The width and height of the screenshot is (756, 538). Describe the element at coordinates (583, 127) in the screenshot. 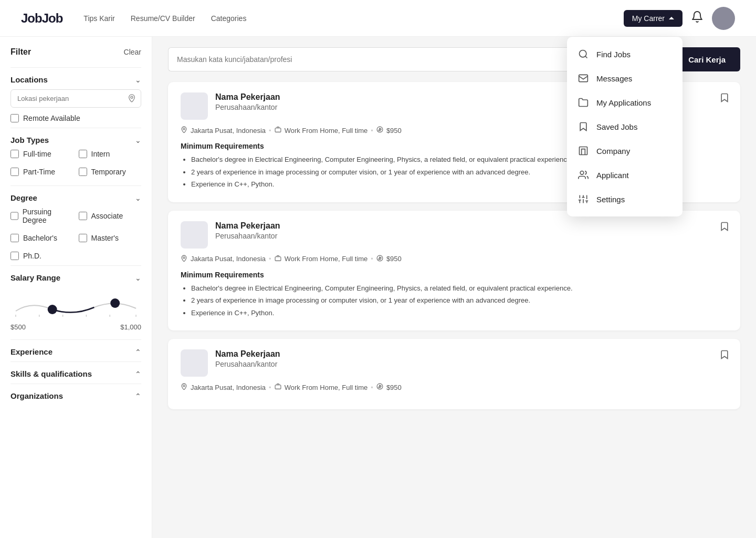

I see `bookmark-icon` at that location.